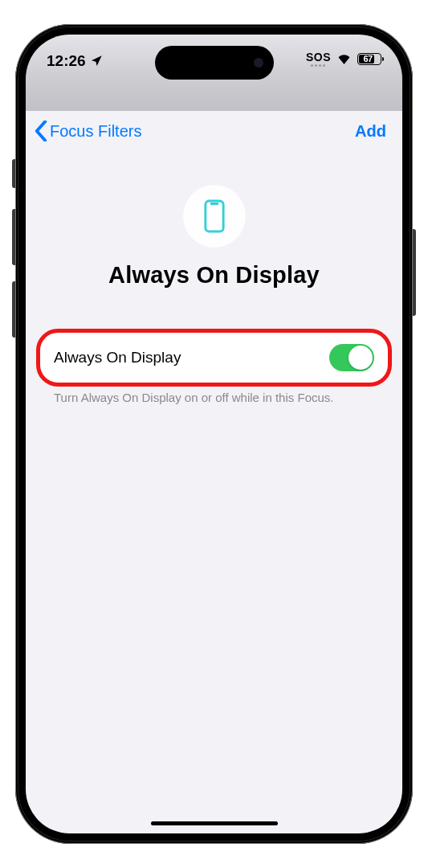  What do you see at coordinates (14, 174) in the screenshot?
I see `mute-switch` at bounding box center [14, 174].